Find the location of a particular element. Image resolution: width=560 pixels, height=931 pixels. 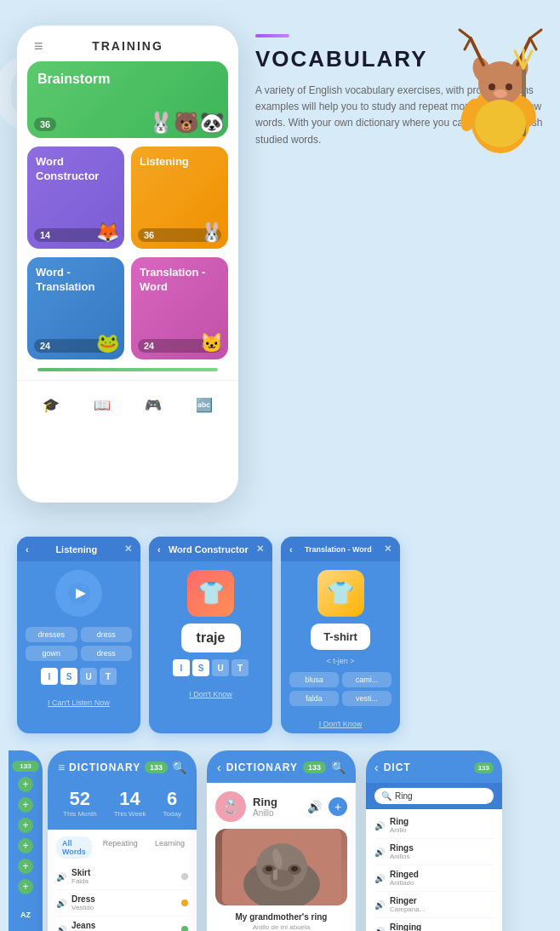

brainstorm-card: Brainstorm 36 🐰🐻🐼 is located at coordinates (128, 100).